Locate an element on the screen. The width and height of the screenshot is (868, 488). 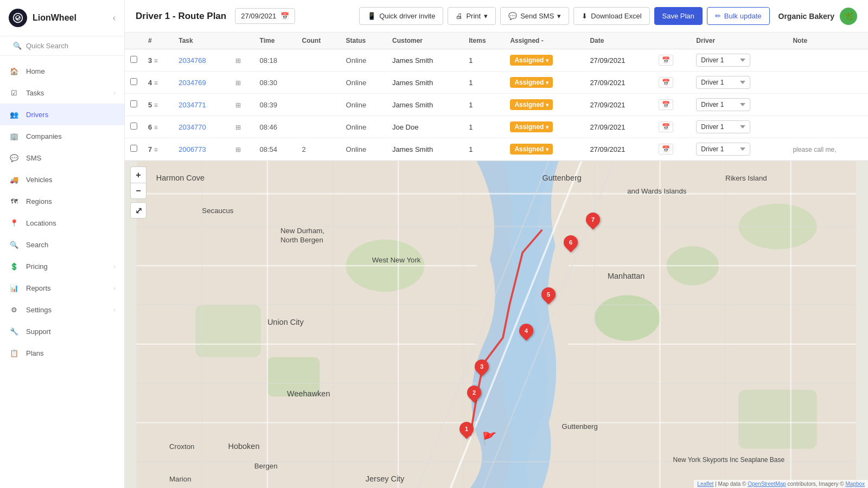
task-link: 2034768 is located at coordinates (192, 61).